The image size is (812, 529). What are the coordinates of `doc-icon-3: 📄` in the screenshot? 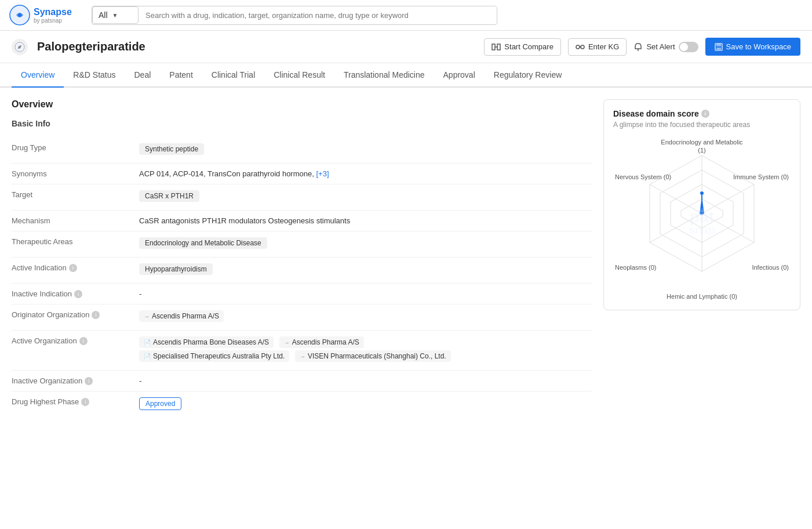 It's located at (147, 356).